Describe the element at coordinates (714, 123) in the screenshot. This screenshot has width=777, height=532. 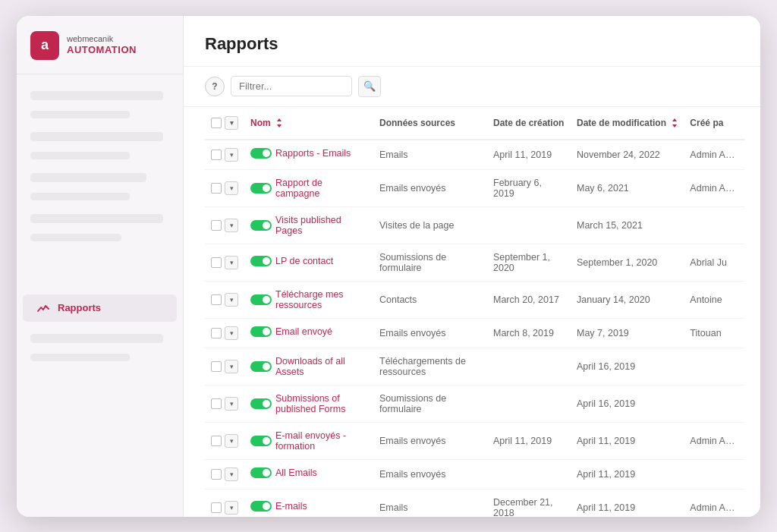
I see `col-header-cree: Créé pa` at that location.